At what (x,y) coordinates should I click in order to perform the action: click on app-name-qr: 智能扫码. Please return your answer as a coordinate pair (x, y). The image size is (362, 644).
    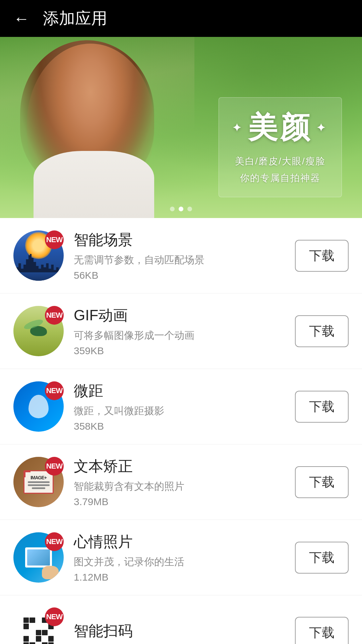
    Looking at the image, I should click on (179, 631).